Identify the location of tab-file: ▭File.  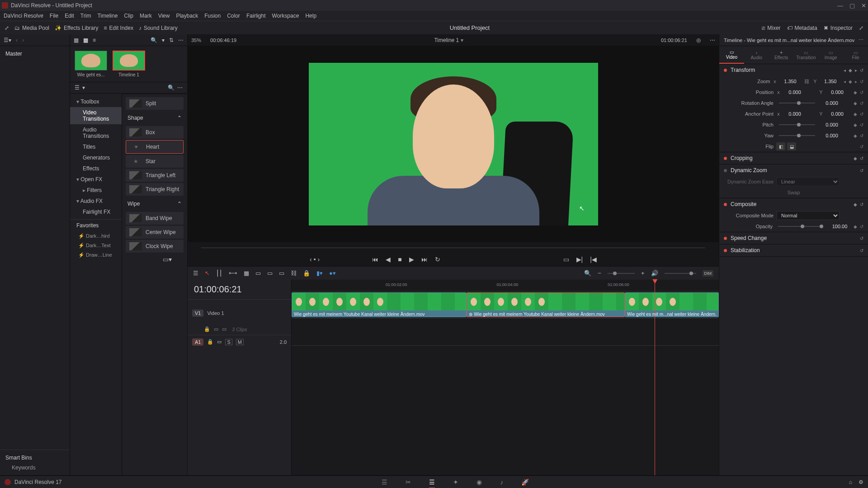
(855, 55).